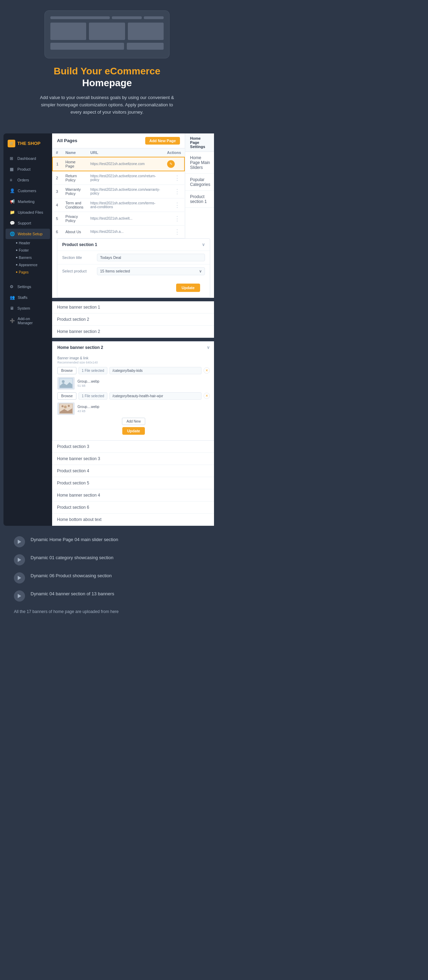 This screenshot has height=980, width=428. Describe the element at coordinates (133, 483) in the screenshot. I see `section-item-product5: Product section 5` at that location.